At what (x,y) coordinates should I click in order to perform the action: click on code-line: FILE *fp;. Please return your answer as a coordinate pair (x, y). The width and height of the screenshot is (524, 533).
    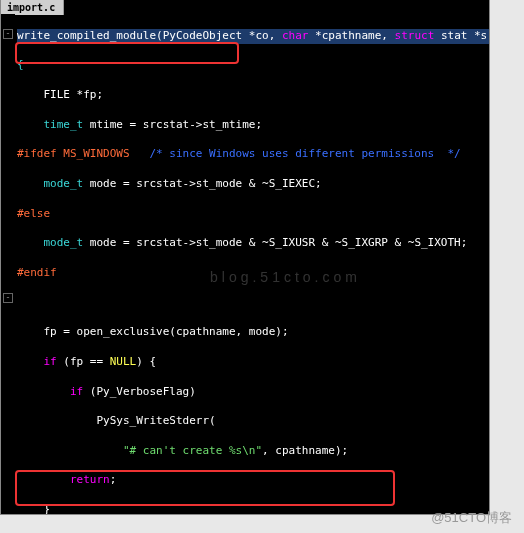
    Looking at the image, I should click on (253, 96).